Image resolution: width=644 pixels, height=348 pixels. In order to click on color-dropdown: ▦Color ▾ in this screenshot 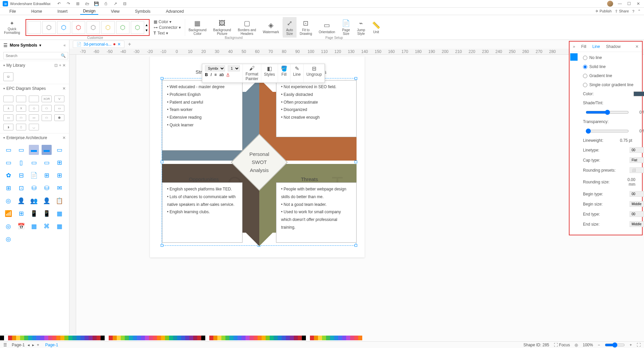, I will do `click(167, 22)`.